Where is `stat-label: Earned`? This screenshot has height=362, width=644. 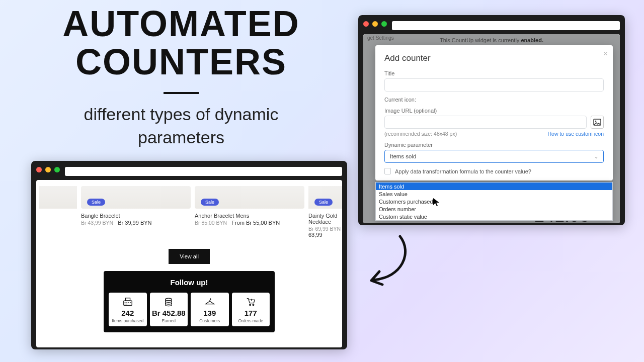
stat-label: Earned is located at coordinates (169, 321).